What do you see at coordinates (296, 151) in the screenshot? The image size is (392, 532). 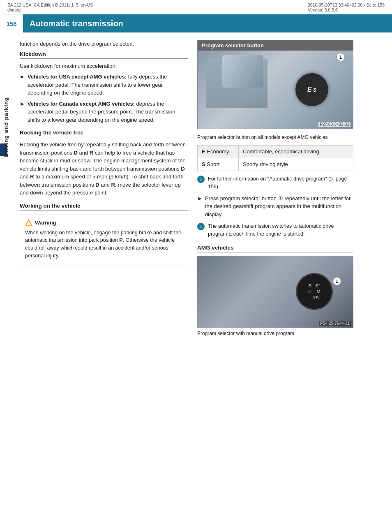 I see `table-cell-val-1: Comfortable, economical driving` at bounding box center [296, 151].